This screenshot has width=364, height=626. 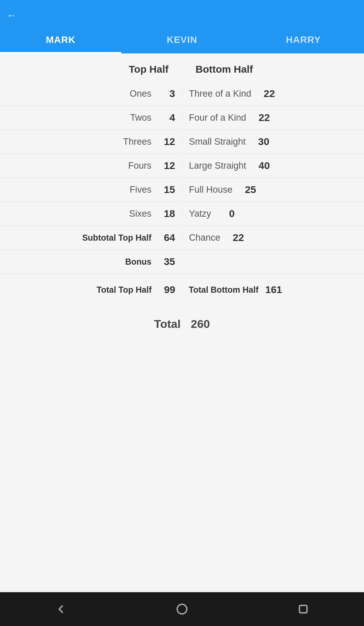 What do you see at coordinates (182, 94) in the screenshot?
I see `table-row: Ones 3 Three of a Kind 22` at bounding box center [182, 94].